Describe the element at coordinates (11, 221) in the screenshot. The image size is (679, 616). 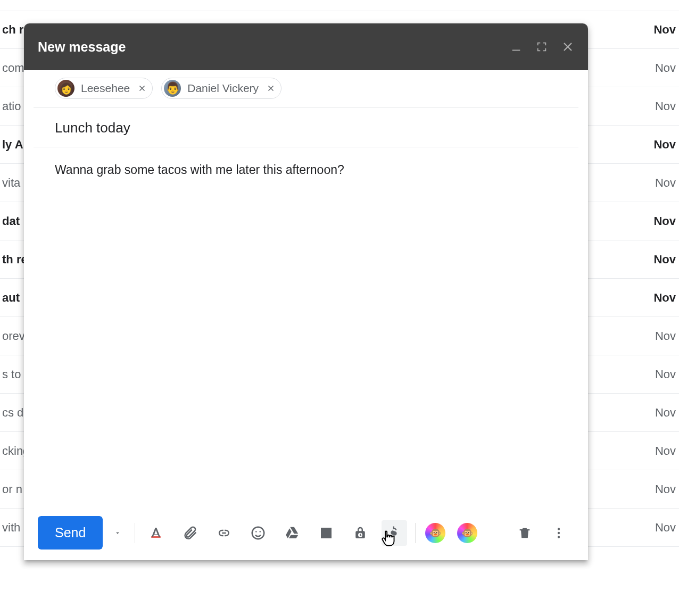
I see `inbox-row-snippet: dat` at that location.